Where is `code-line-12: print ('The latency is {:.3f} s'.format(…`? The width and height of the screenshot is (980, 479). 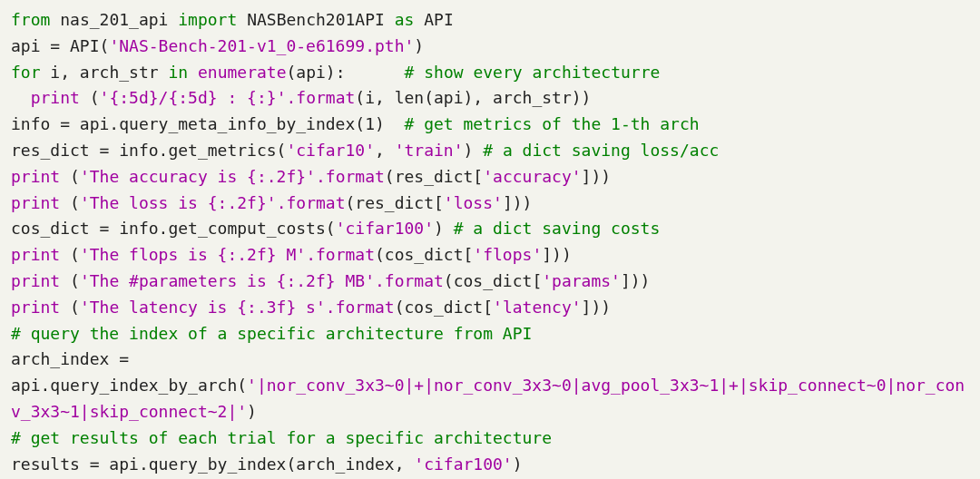 code-line-12: print ('The latency is {:.3f} s'.format(… is located at coordinates (310, 307).